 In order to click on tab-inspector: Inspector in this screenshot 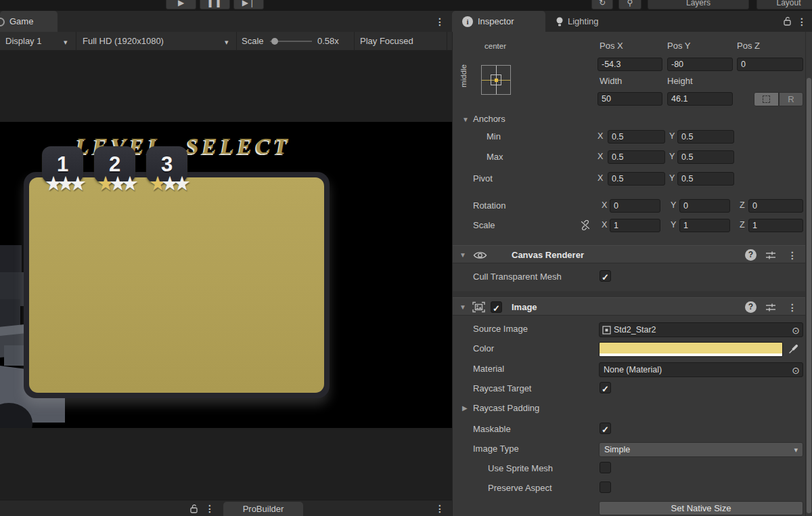, I will do `click(499, 22)`.